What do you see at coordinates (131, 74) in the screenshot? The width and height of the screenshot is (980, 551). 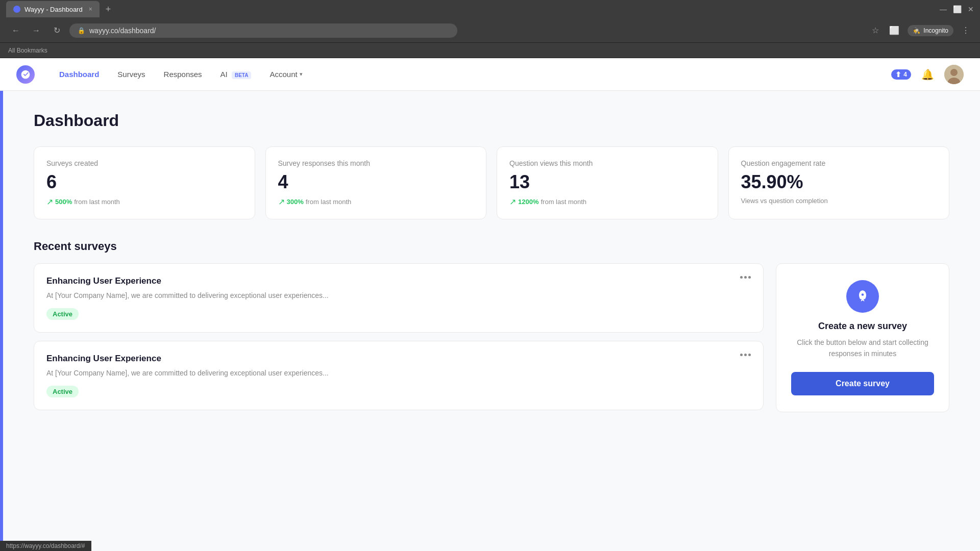 I see `nav-surveys: Surveys` at bounding box center [131, 74].